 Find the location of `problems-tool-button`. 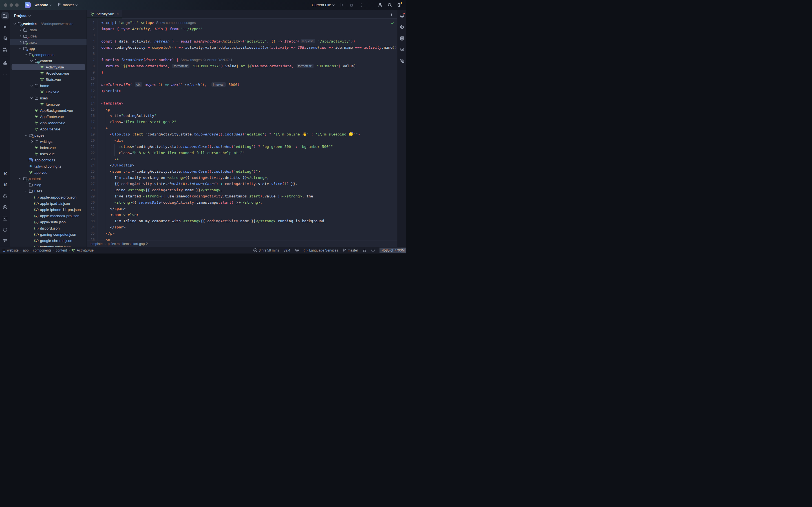

problems-tool-button is located at coordinates (5, 230).